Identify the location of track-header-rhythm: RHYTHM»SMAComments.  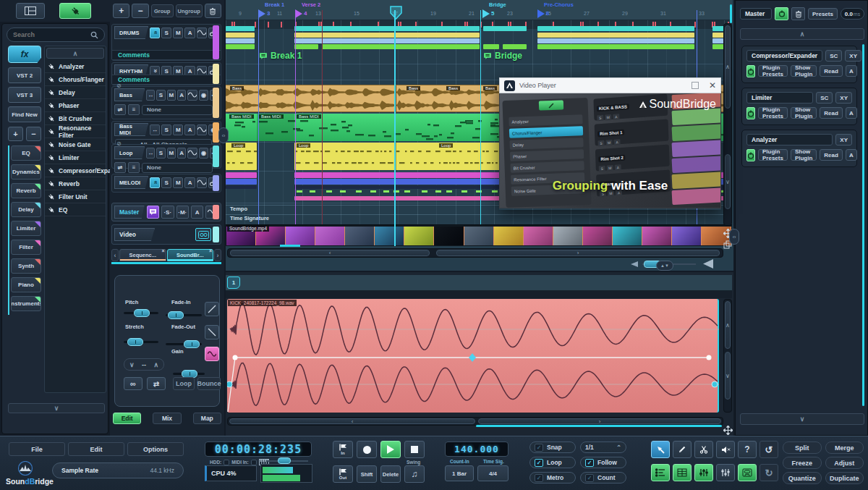
(166, 74).